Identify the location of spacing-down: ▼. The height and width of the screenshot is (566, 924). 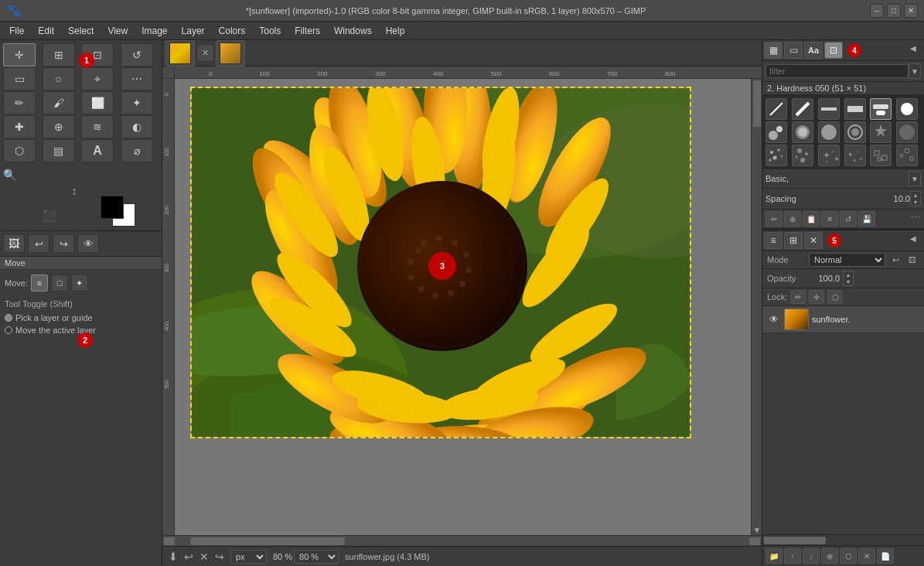
(915, 203).